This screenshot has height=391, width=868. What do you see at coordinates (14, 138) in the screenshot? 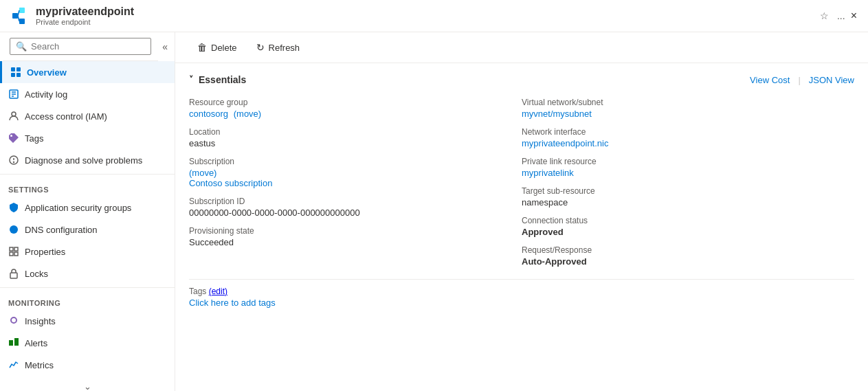
I see `tags-icon` at bounding box center [14, 138].